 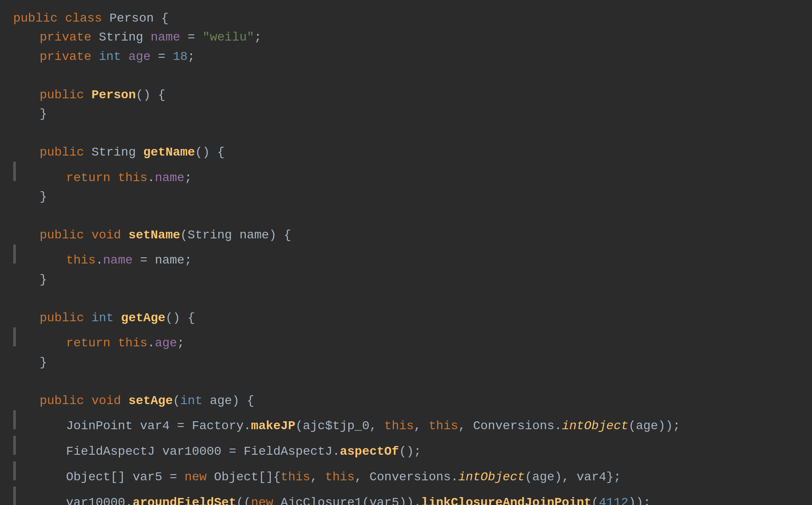 What do you see at coordinates (66, 401) in the screenshot?
I see `token-kw: public` at bounding box center [66, 401].